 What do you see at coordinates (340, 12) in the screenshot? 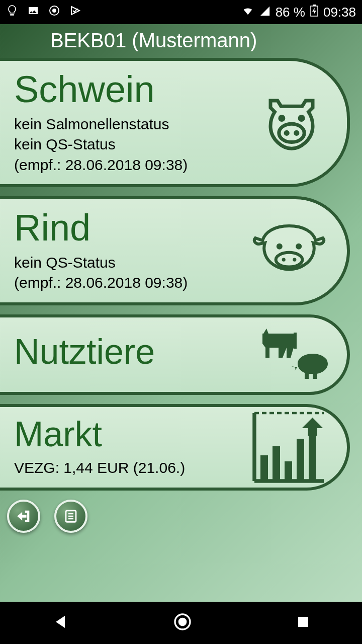
I see `clock-text: 09:38` at bounding box center [340, 12].